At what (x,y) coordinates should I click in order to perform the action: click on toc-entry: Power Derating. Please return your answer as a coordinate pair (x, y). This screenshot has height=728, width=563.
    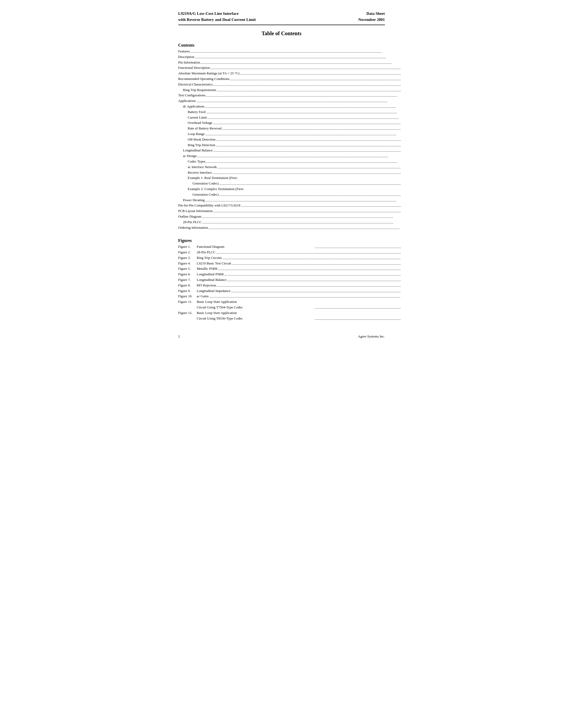
    Looking at the image, I should click on (290, 200).